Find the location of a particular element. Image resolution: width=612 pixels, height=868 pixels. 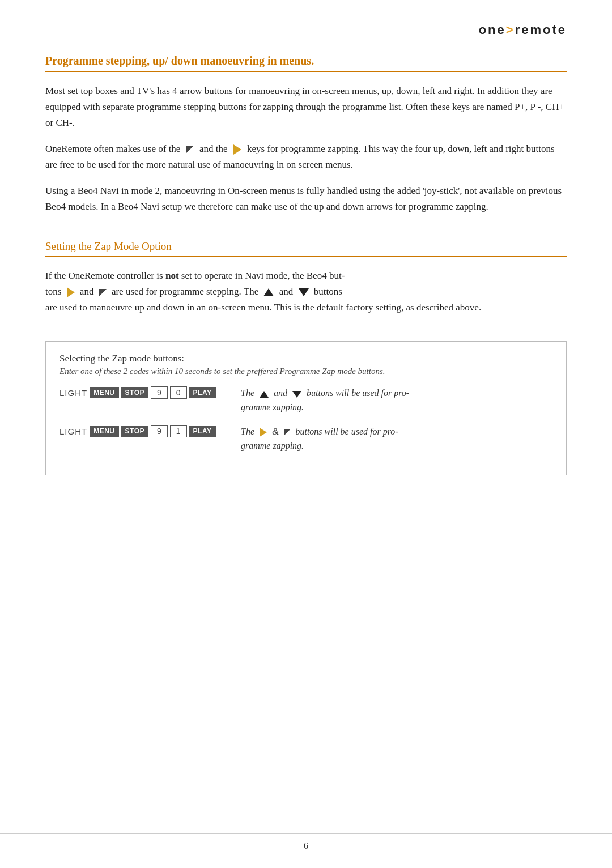

para2-before: OneRemote often makes use of the is located at coordinates (113, 148).